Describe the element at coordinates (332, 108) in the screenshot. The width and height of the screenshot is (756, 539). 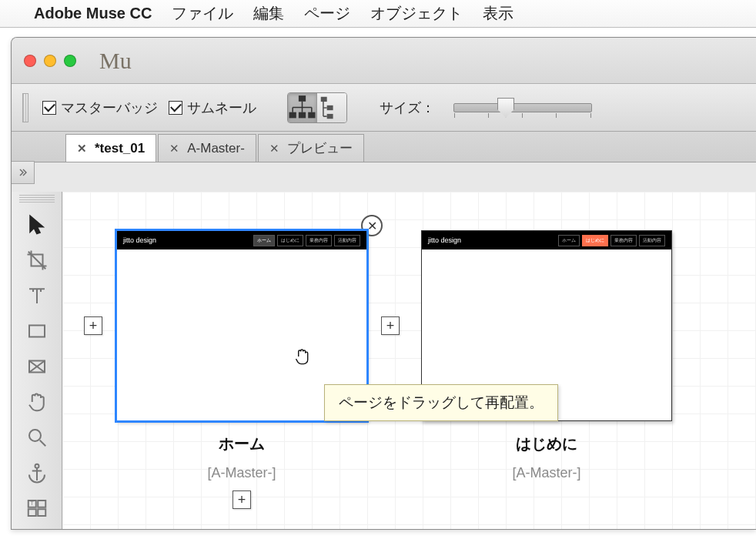
I see `outline-view-button` at that location.